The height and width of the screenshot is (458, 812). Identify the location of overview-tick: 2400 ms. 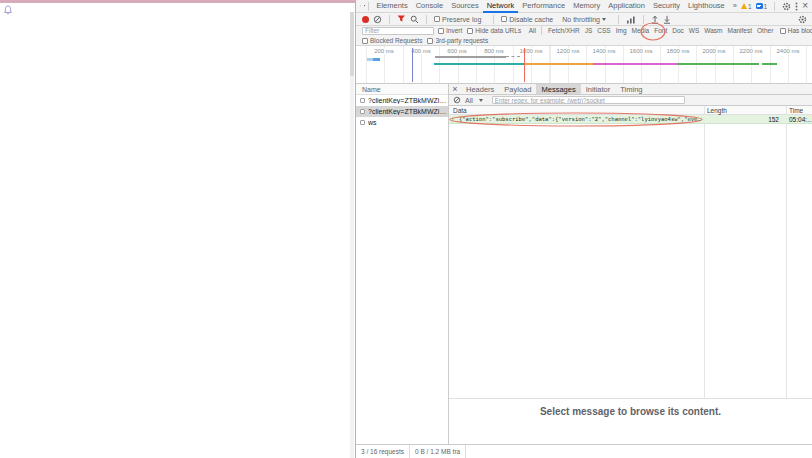
(788, 51).